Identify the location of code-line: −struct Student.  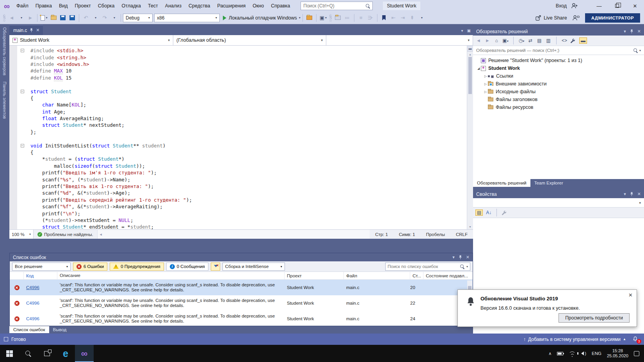
(238, 91).